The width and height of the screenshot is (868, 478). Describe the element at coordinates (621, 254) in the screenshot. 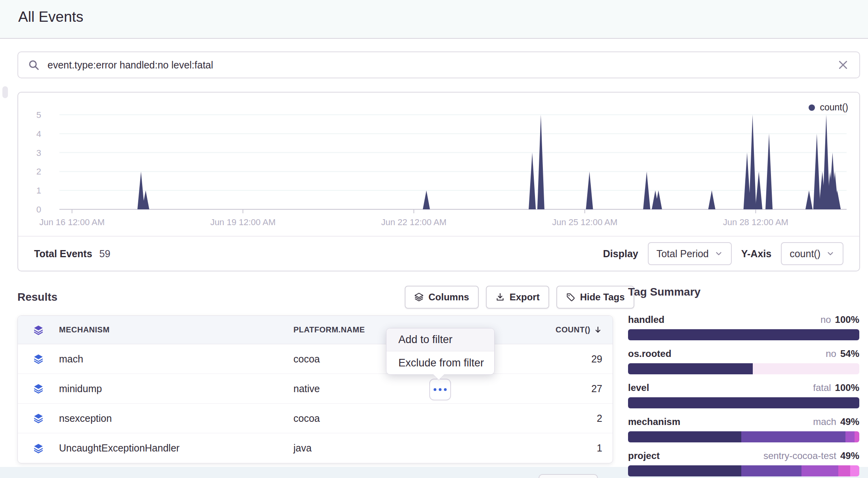

I see `display-label: Display` at that location.